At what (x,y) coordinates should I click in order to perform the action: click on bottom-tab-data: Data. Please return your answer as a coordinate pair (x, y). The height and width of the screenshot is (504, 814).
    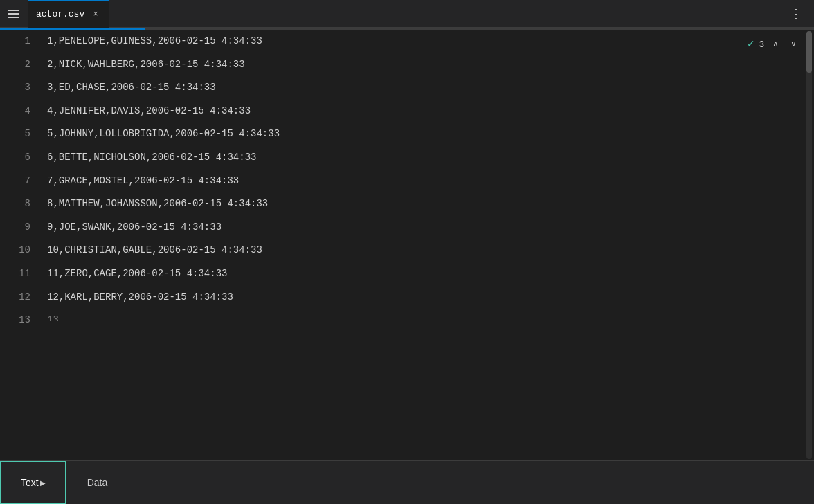
    Looking at the image, I should click on (98, 483).